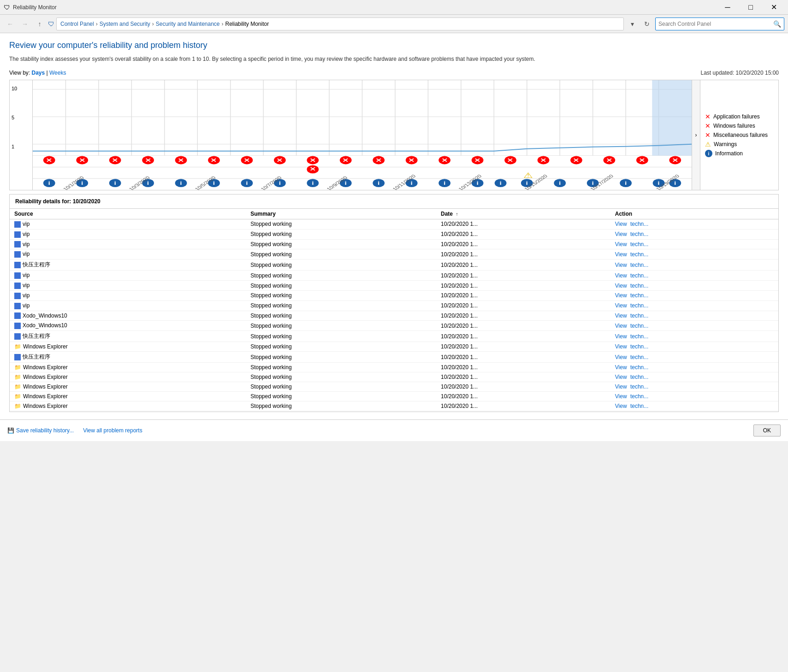 This screenshot has height=672, width=788. I want to click on view-weeks-link: Weeks, so click(58, 73).